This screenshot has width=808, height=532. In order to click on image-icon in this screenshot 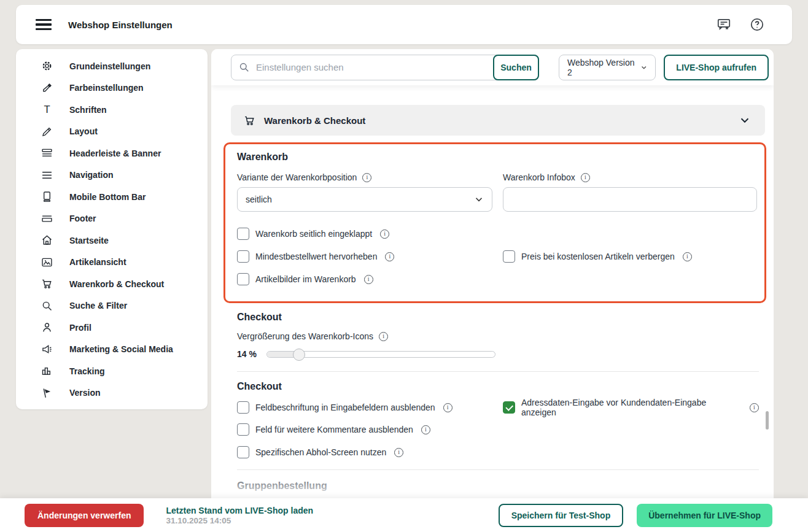, I will do `click(47, 263)`.